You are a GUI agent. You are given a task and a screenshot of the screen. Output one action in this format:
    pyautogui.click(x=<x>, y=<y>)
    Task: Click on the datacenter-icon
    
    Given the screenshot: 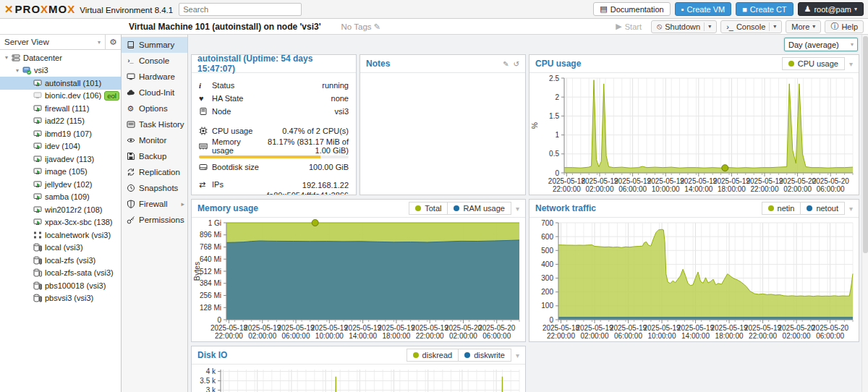 What is the action you would take?
    pyautogui.click(x=16, y=58)
    